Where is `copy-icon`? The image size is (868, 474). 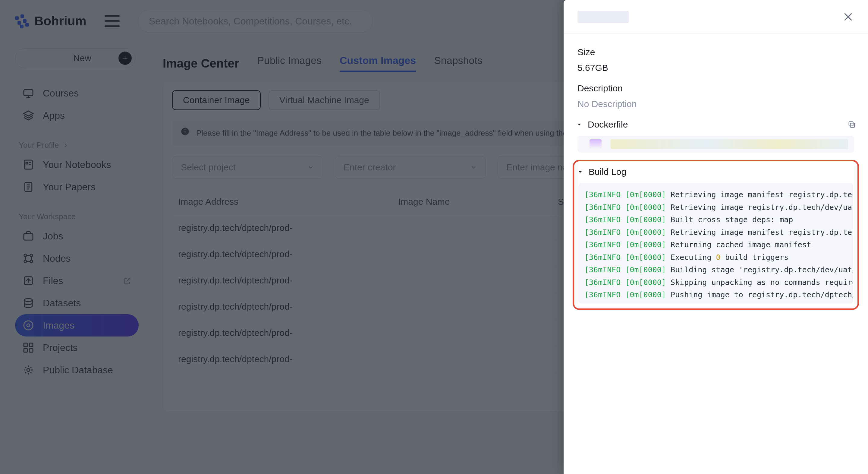
copy-icon is located at coordinates (852, 125).